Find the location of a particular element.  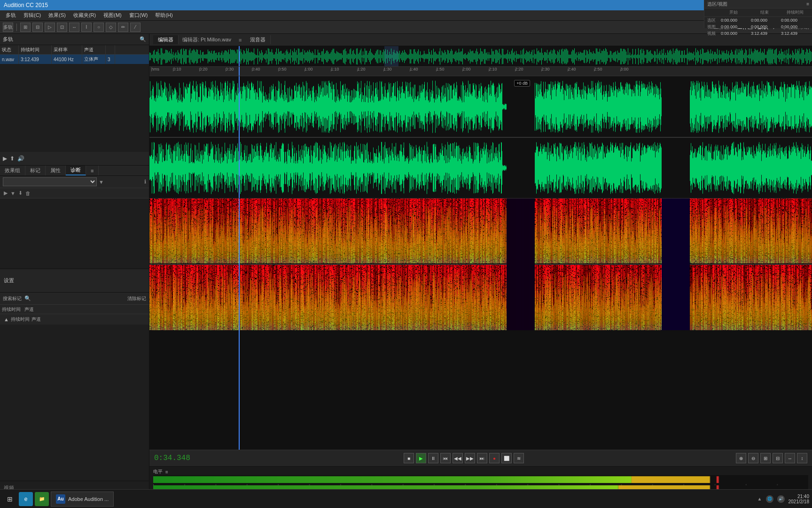

toolbar: 多轨 ⊞ ⊟ ▷ ⊡ ↔ I ○ ◇ ✏ ∕ 工作区： 工作区：默认 ▼ 🔍 搜… is located at coordinates (406, 27).